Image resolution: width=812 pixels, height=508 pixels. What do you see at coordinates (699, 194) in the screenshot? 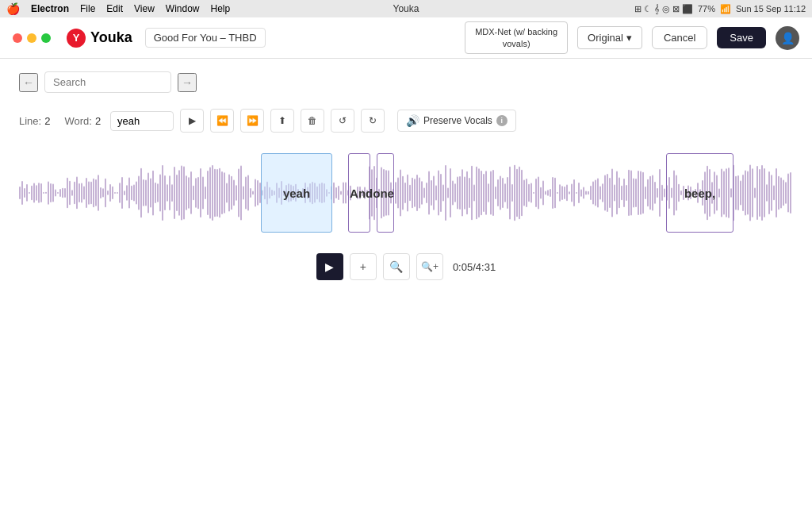
I see `word-text-beep: beep,` at bounding box center [699, 194].